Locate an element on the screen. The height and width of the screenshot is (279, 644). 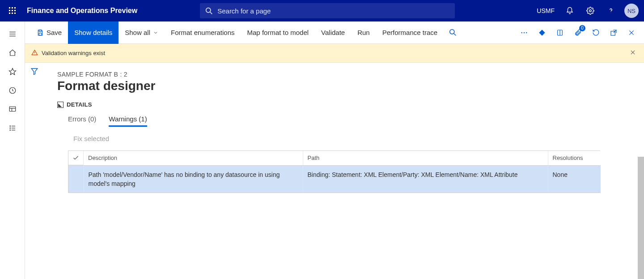
tabs: Errors (0) Warnings (1) is located at coordinates (349, 121).